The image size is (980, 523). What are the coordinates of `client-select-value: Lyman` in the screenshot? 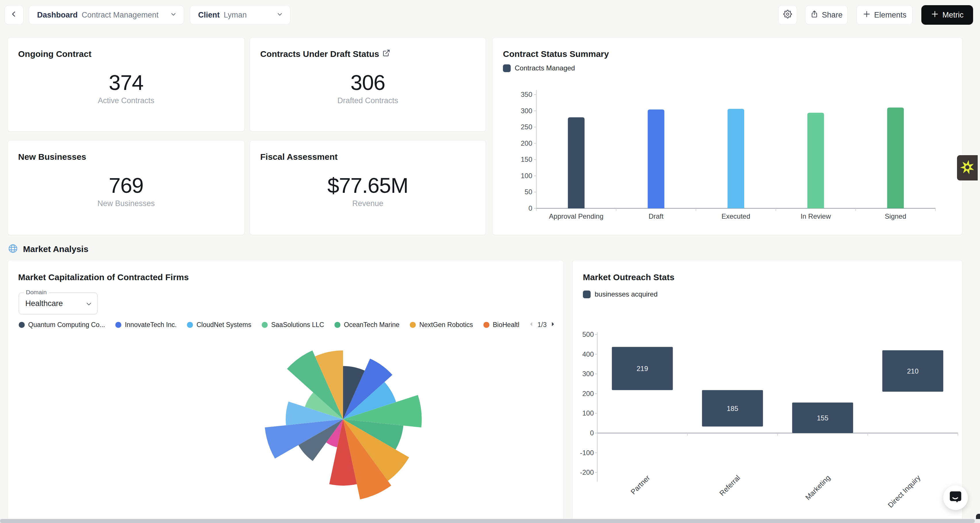 It's located at (235, 15).